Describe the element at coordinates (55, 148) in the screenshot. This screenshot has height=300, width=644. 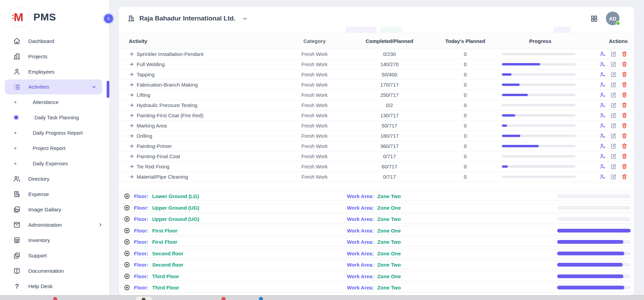
I see `sidebar-subitem: Project Report` at that location.